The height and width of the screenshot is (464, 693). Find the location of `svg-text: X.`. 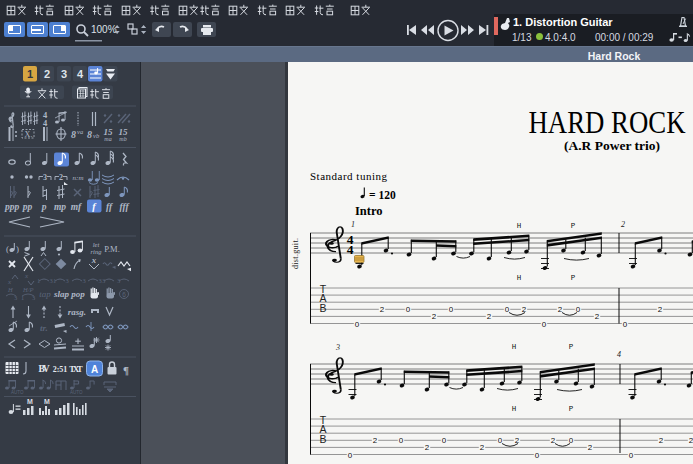

svg-text: X. is located at coordinates (29, 134).